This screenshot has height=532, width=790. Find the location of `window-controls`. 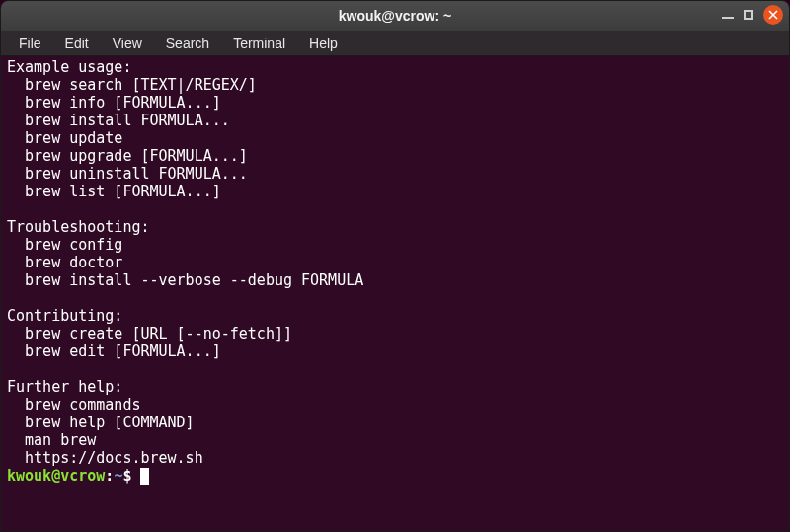

window-controls is located at coordinates (752, 15).